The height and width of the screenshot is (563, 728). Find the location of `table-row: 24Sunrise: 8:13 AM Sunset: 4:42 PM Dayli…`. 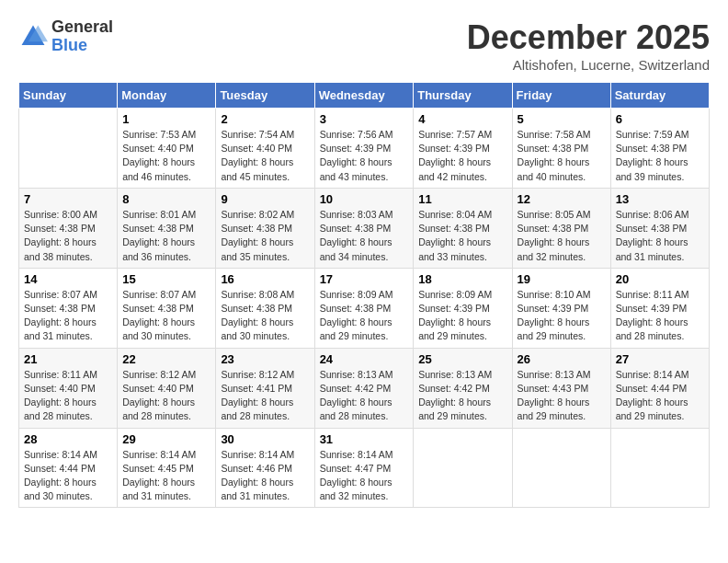

table-row: 24Sunrise: 8:13 AM Sunset: 4:42 PM Dayli… is located at coordinates (364, 388).